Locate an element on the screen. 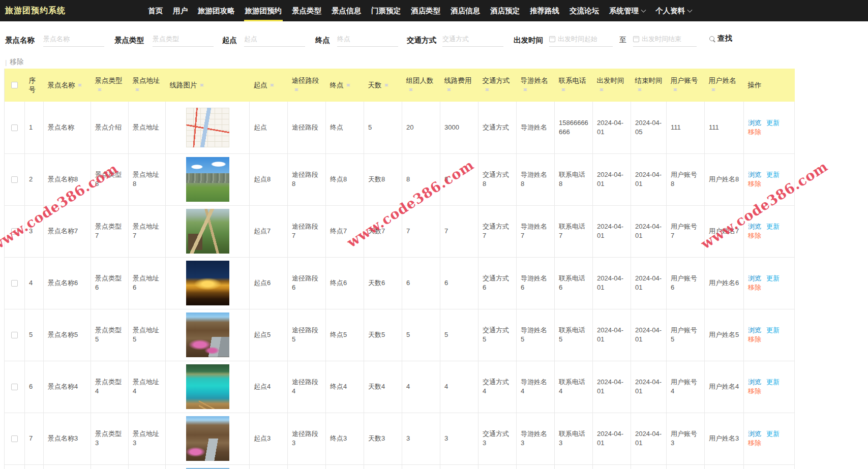 The width and height of the screenshot is (868, 469). column-header-景点名称: 景点名称 is located at coordinates (67, 85).